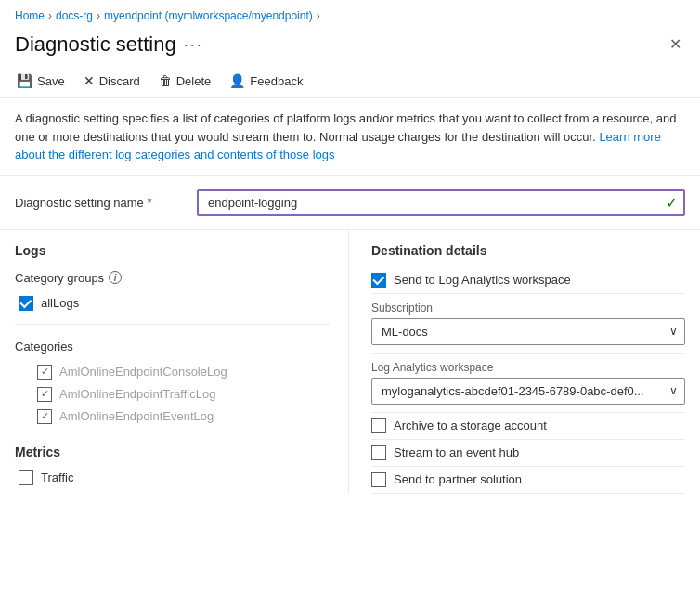 This screenshot has height=592, width=700. What do you see at coordinates (483, 280) in the screenshot?
I see `log-analytics-label: Send to Log Analytics workspace` at bounding box center [483, 280].